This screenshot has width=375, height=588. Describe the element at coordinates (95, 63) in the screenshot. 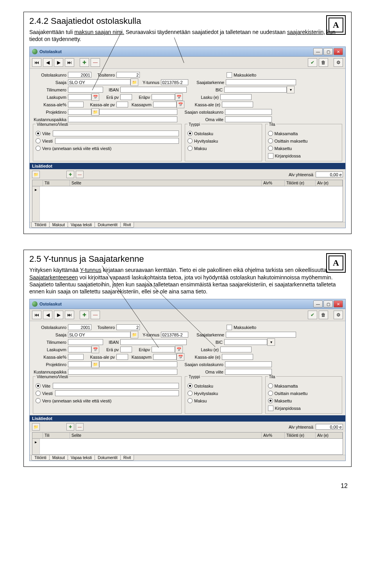

I see `remove-button: —` at that location.